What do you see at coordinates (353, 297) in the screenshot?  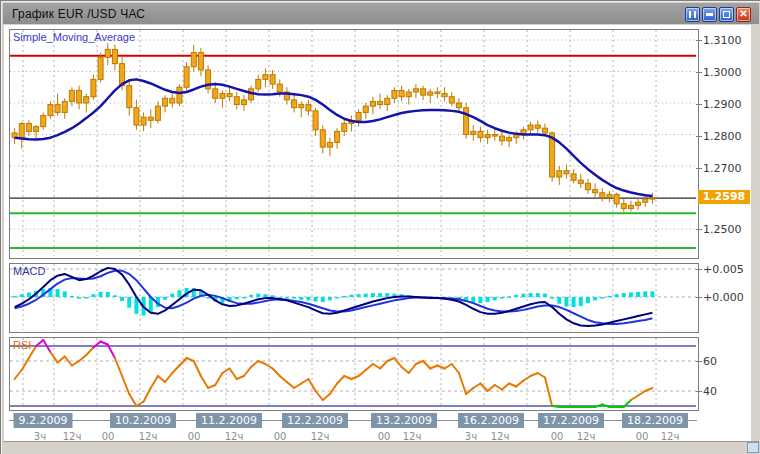 I see `macd-canvas` at bounding box center [353, 297].